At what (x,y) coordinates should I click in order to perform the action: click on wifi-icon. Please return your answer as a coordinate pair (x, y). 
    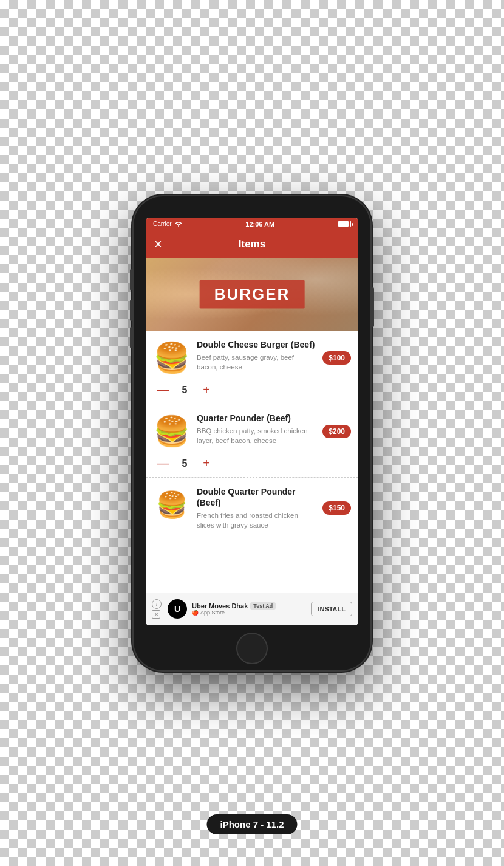
    Looking at the image, I should click on (179, 224).